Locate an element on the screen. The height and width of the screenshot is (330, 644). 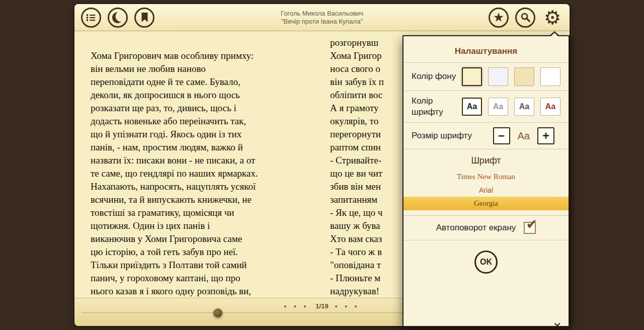
gear-icon: ⚙ is located at coordinates (552, 18).